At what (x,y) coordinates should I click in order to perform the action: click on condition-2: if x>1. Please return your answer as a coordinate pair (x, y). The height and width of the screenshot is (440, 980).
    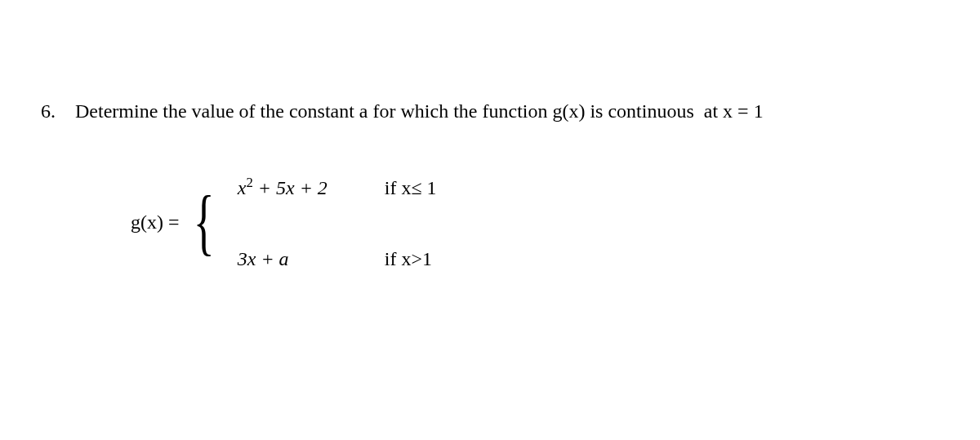
    Looking at the image, I should click on (408, 260).